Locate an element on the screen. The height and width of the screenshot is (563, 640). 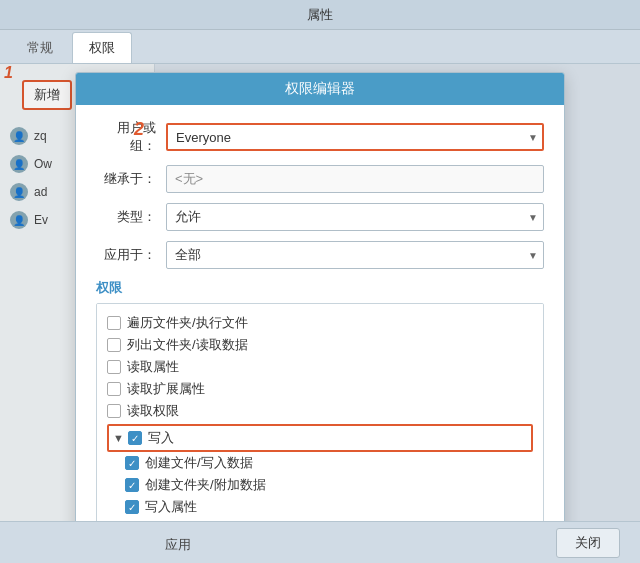
inherit-control is located at coordinates (355, 179).